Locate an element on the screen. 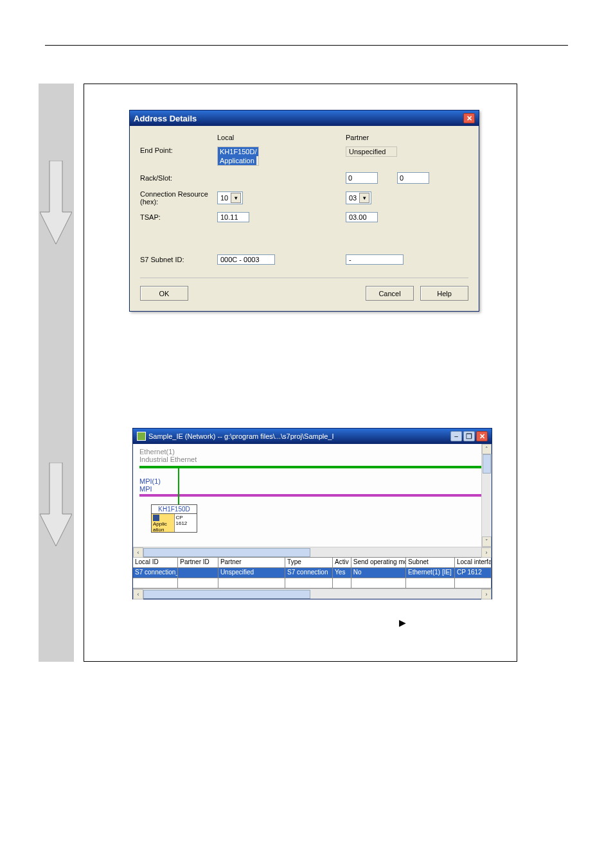  horizontal-scrollbar-lower: ‹ › is located at coordinates (312, 594).